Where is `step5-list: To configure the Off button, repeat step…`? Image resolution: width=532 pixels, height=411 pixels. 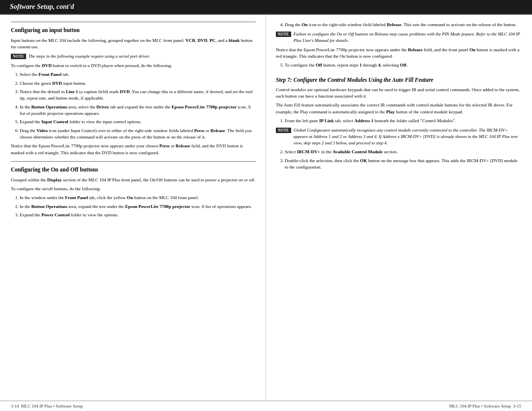
step5-list: To configure the Off button, repeat step… is located at coordinates (403, 65).